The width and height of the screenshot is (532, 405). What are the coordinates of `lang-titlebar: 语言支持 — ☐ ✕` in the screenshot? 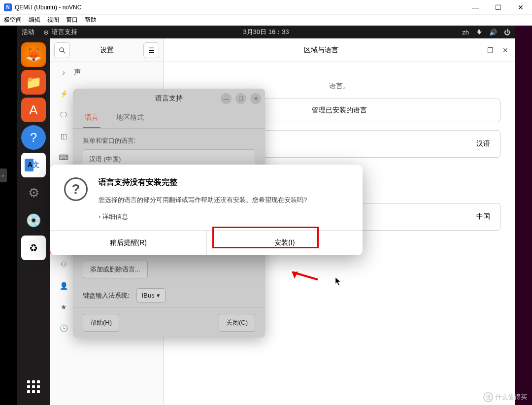 It's located at (169, 99).